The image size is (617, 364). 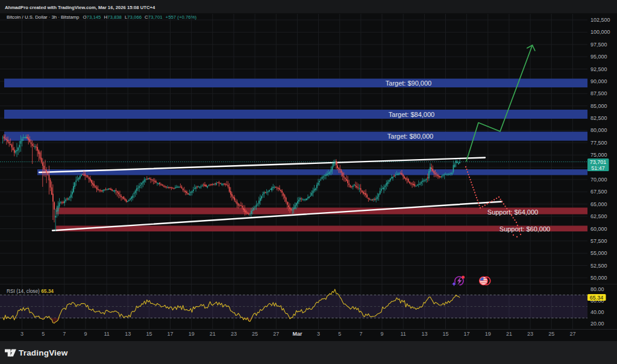 I want to click on svg-text: 90,000, so click(x=599, y=81).